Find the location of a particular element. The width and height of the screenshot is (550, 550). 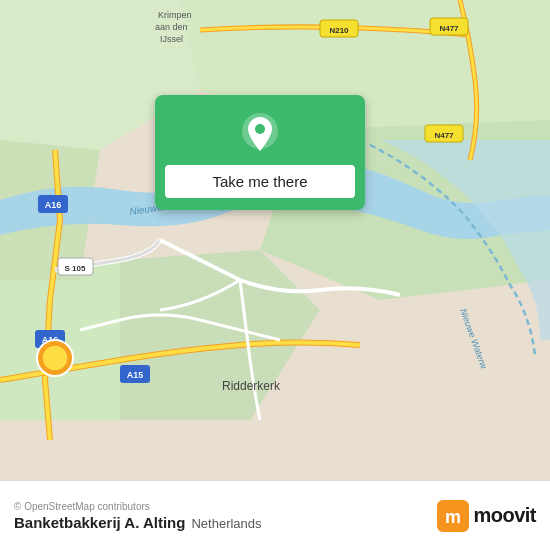

svg-text: aan den is located at coordinates (172, 27).